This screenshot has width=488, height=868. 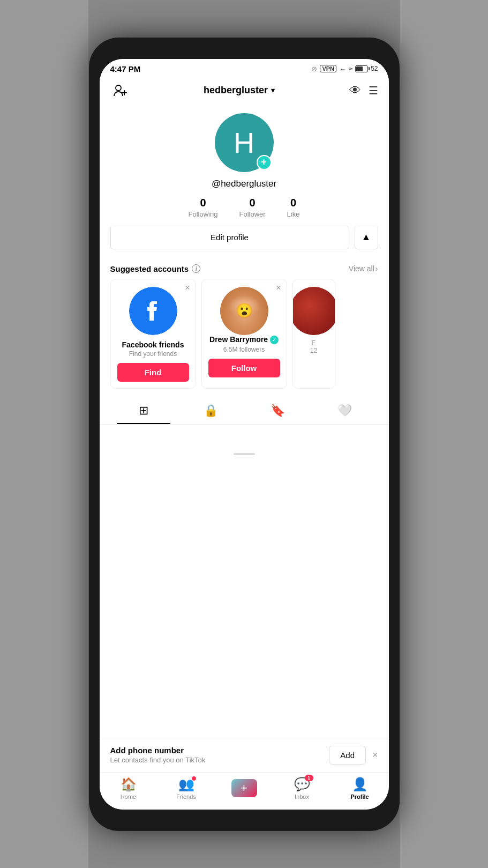 I want to click on profile-nav-icon: 👤, so click(x=360, y=784).